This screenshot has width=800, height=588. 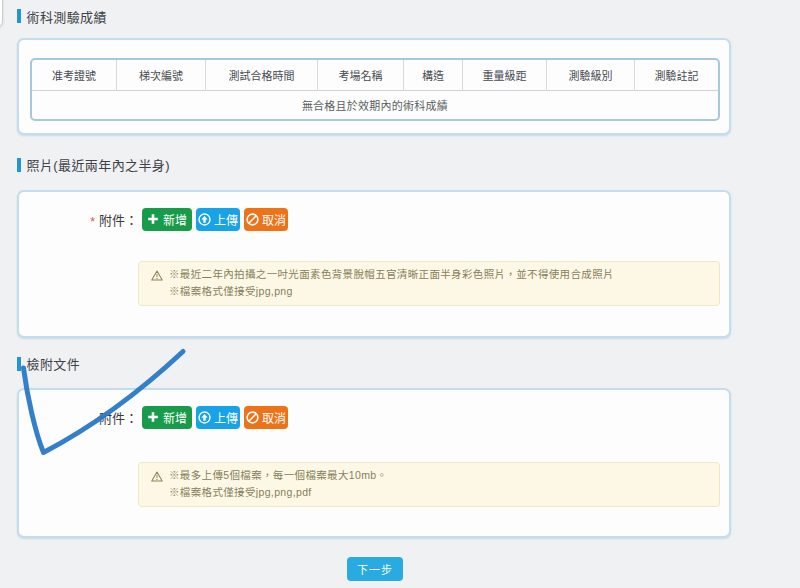 What do you see at coordinates (54, 364) in the screenshot?
I see `section-title-documents: 檢附文件` at bounding box center [54, 364].